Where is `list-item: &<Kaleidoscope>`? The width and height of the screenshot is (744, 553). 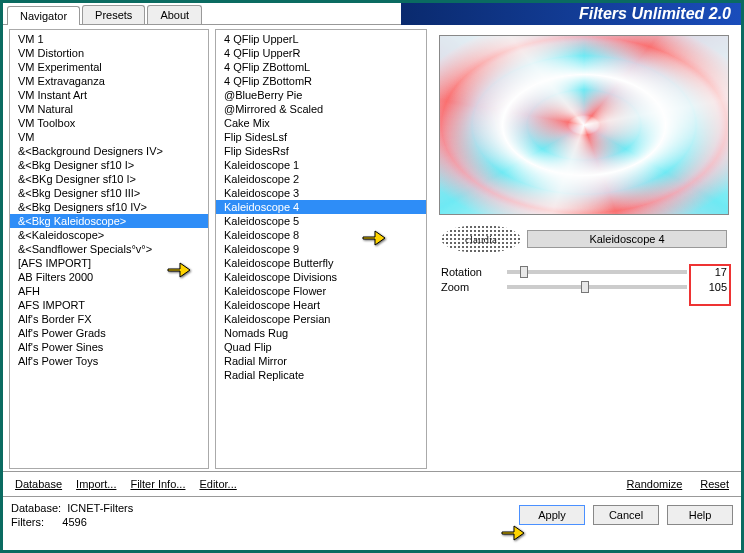 list-item: &<Kaleidoscope> is located at coordinates (109, 235).